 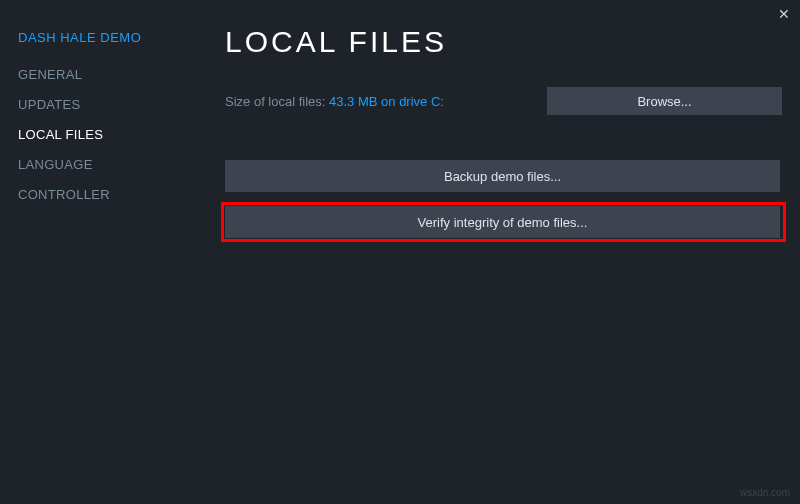 What do you see at coordinates (765, 492) in the screenshot?
I see `watermark: wsxdn.com` at bounding box center [765, 492].